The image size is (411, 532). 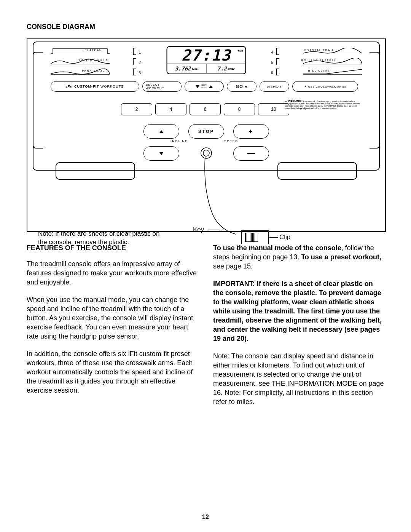 I want to click on right-grip, so click(x=317, y=171).